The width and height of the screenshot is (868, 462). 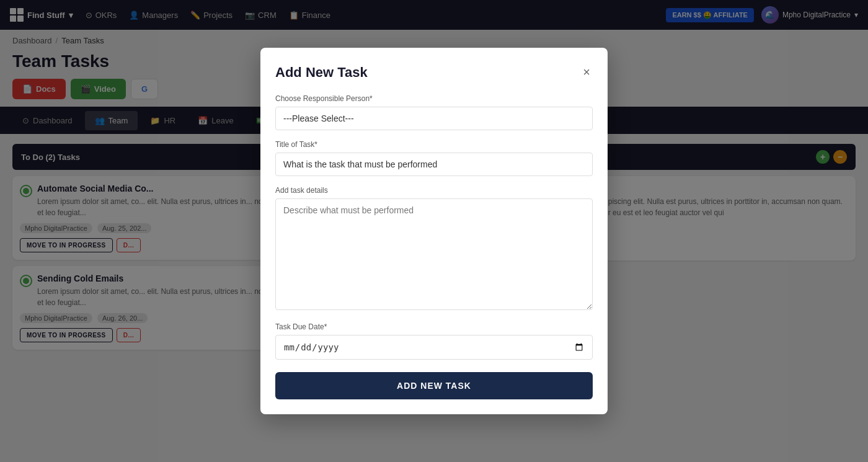 What do you see at coordinates (434, 112) in the screenshot?
I see `responsible-field-group: Choose Responsible Person* ---Please Sel…` at bounding box center [434, 112].